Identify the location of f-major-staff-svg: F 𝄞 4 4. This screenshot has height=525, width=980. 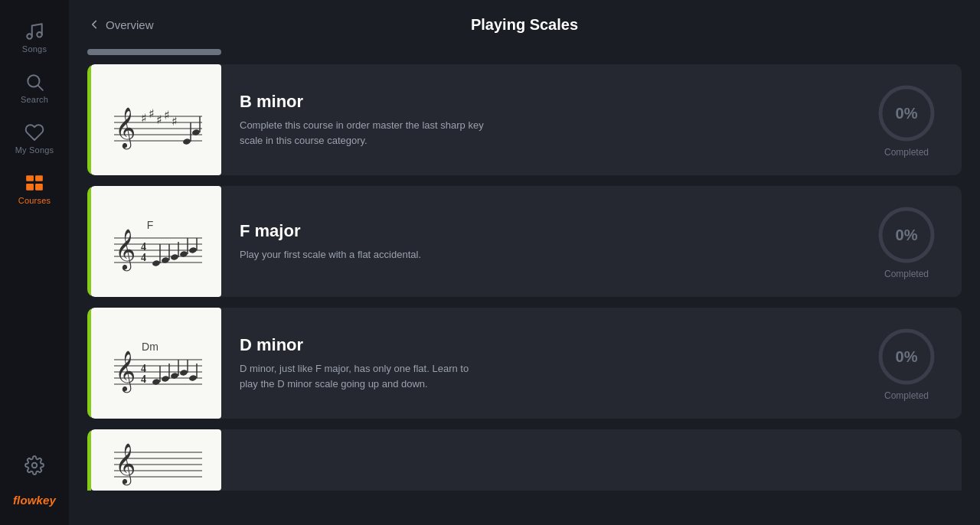
(156, 242).